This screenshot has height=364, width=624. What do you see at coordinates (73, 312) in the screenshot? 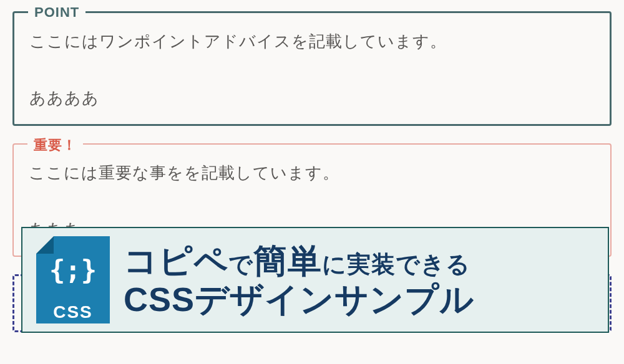
I see `css-tag-label: CSS` at bounding box center [73, 312].